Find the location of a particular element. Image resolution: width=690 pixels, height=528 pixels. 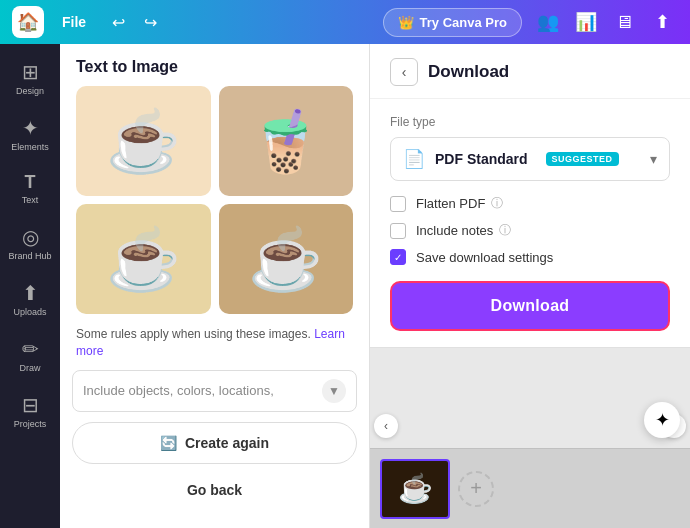

sidebar-item-label: Brand Hub is located at coordinates (30, 256).